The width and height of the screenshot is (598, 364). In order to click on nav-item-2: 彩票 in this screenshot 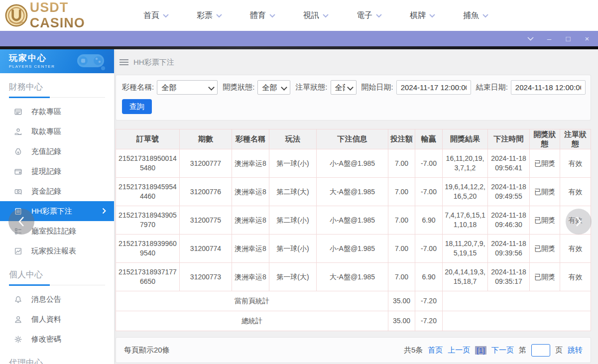, I will do `click(209, 16)`.